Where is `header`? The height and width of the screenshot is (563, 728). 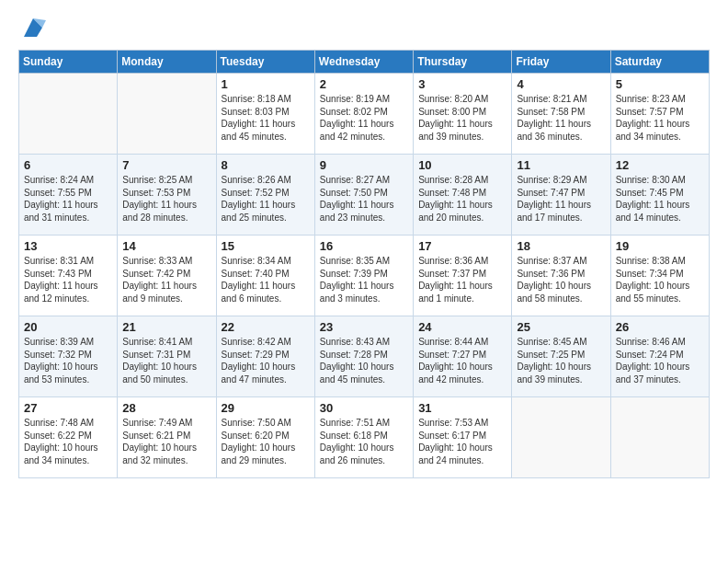
header is located at coordinates (364, 28).